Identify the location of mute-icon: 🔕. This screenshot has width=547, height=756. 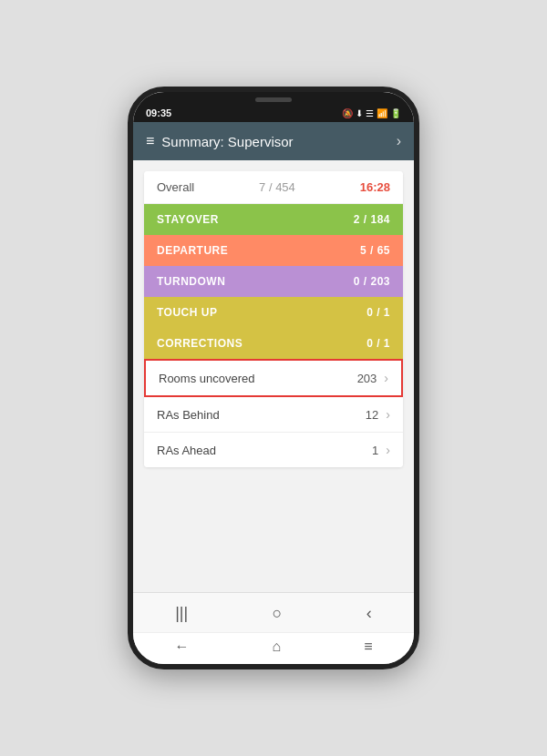
(347, 113).